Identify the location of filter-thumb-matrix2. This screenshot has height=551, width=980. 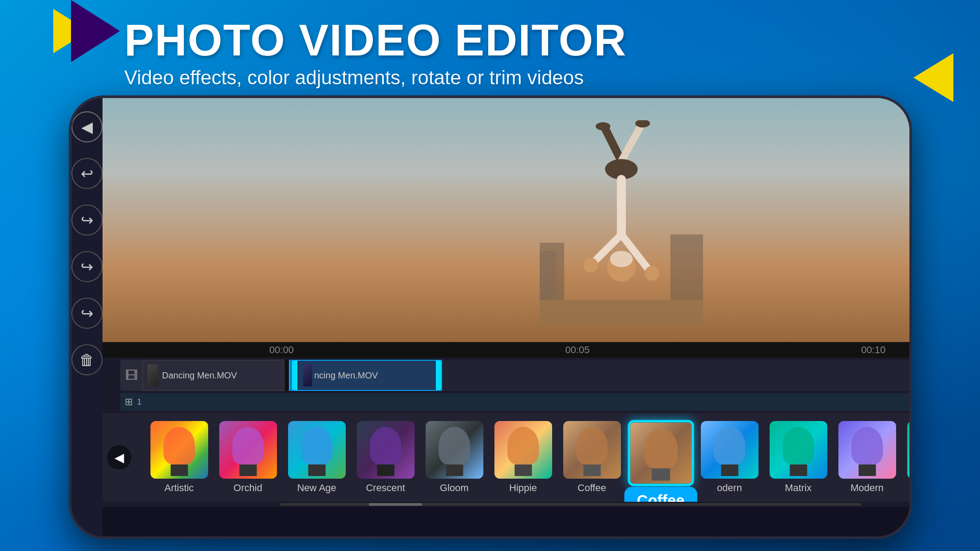
(910, 450).